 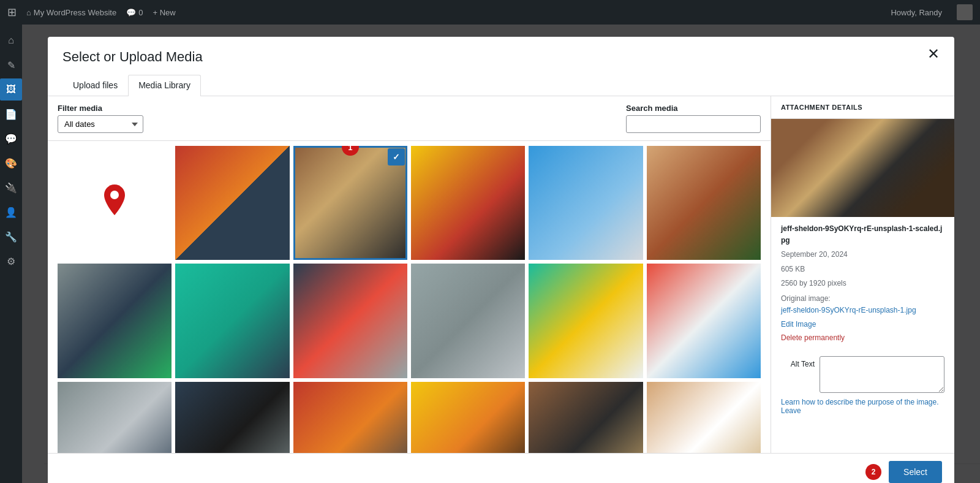 What do you see at coordinates (11, 188) in the screenshot?
I see `sidebar-icon-plugins: 🔌` at bounding box center [11, 188].